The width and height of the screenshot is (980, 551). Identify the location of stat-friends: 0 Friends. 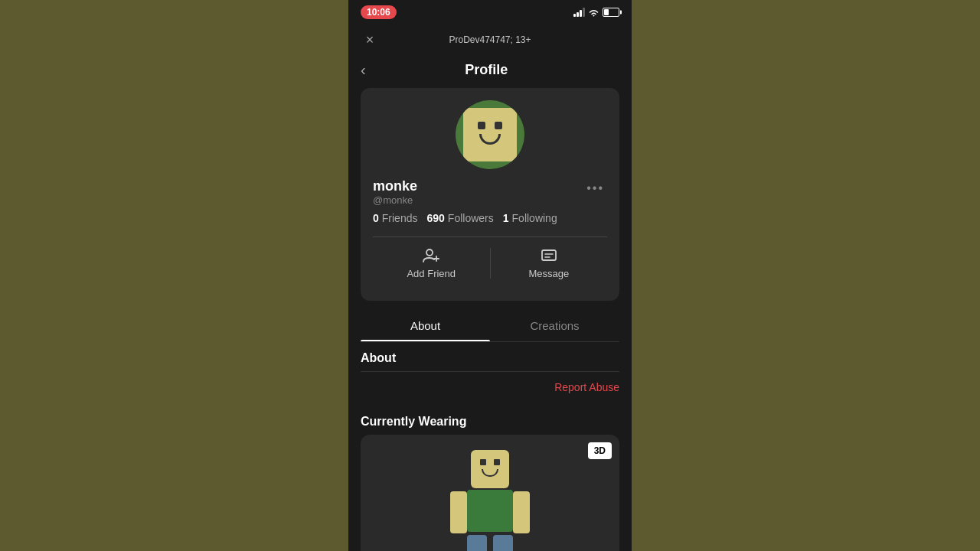
(395, 218).